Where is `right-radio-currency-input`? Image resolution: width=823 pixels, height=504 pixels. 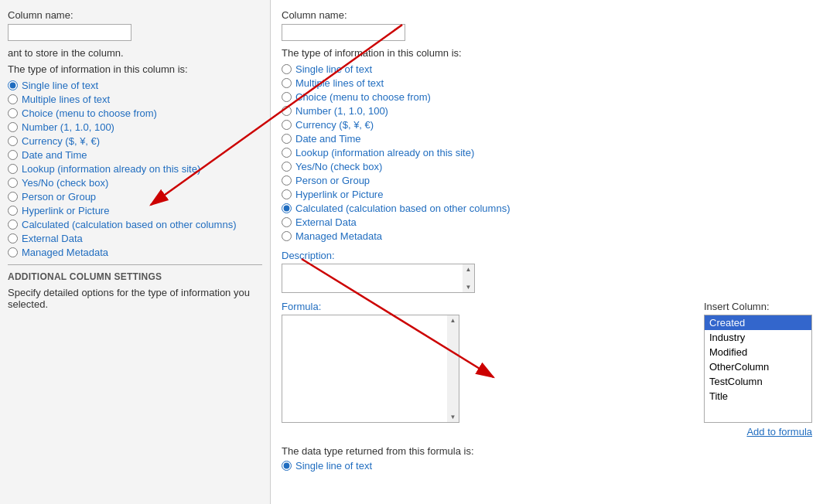
right-radio-currency-input is located at coordinates (286, 125).